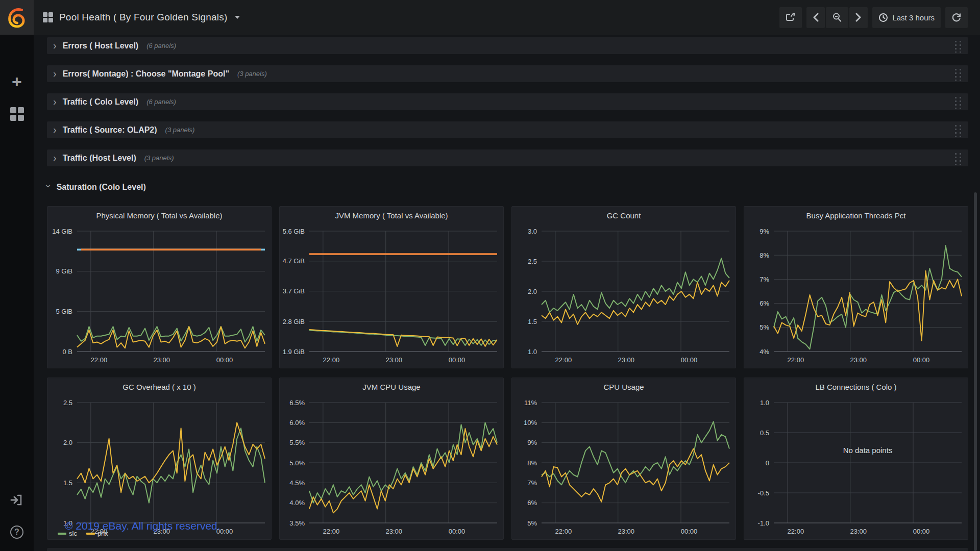  I want to click on panel-title: Physical Memory ( Total vs Available), so click(159, 215).